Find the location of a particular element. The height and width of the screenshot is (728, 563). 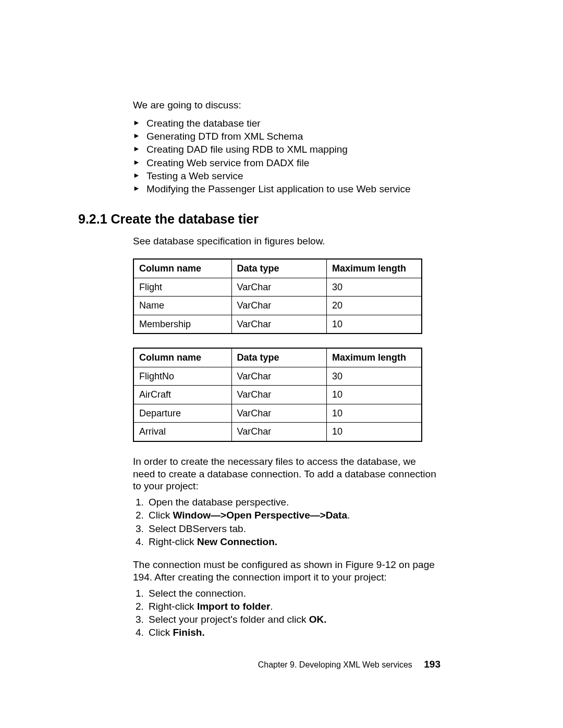

bullet-item: Testing a Web service is located at coordinates (287, 176).